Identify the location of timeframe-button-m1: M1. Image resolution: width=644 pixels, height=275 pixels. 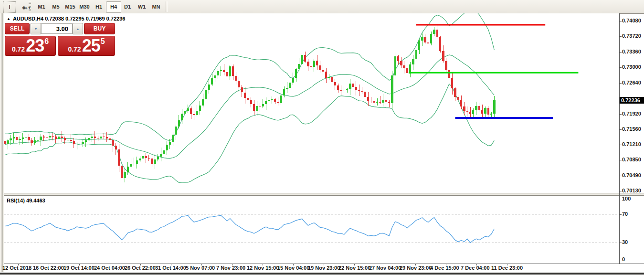
(42, 7).